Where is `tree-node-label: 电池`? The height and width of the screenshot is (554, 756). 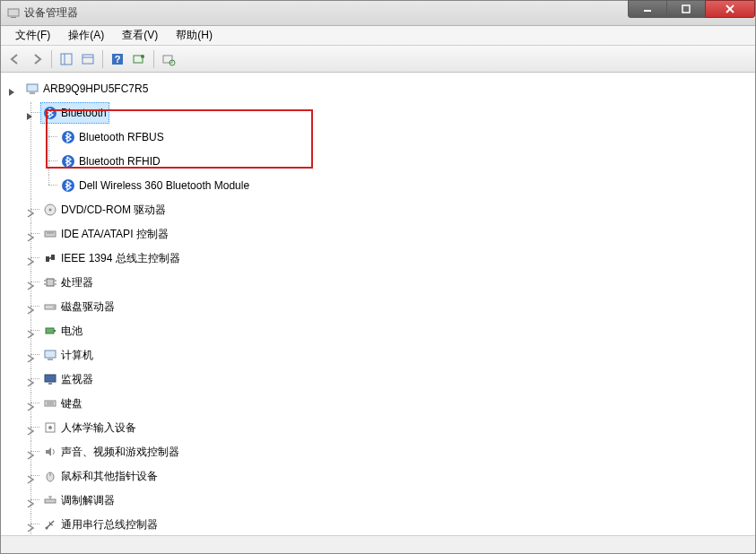 tree-node-label: 电池 is located at coordinates (72, 331).